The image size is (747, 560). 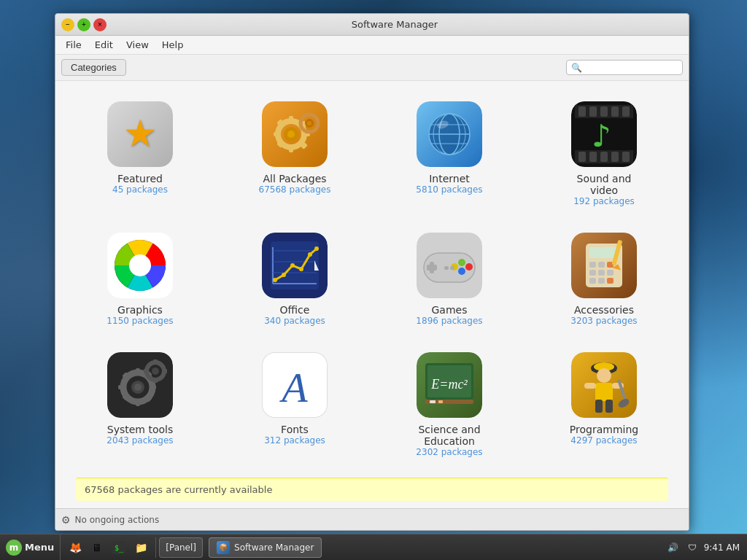 I want to click on internet-icon, so click(x=449, y=134).